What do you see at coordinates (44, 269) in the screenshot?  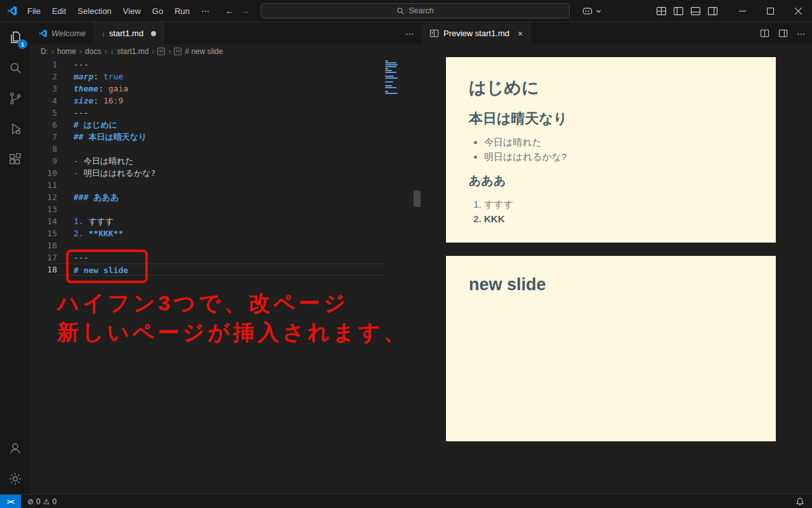 I see `line-number: 18` at bounding box center [44, 269].